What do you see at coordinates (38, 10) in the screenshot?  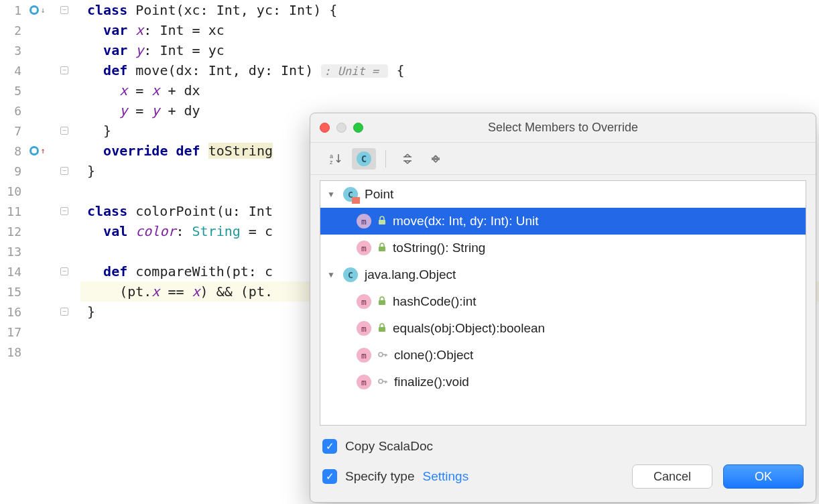 I see `gutter-marker: ↓` at bounding box center [38, 10].